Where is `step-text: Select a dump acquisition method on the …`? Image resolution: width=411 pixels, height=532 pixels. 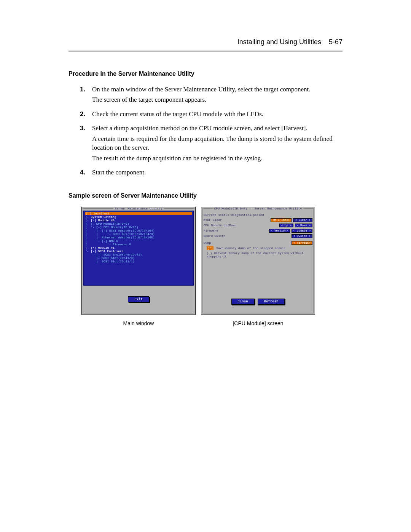 step-text: Select a dump acquisition method on the … is located at coordinates (217, 128).